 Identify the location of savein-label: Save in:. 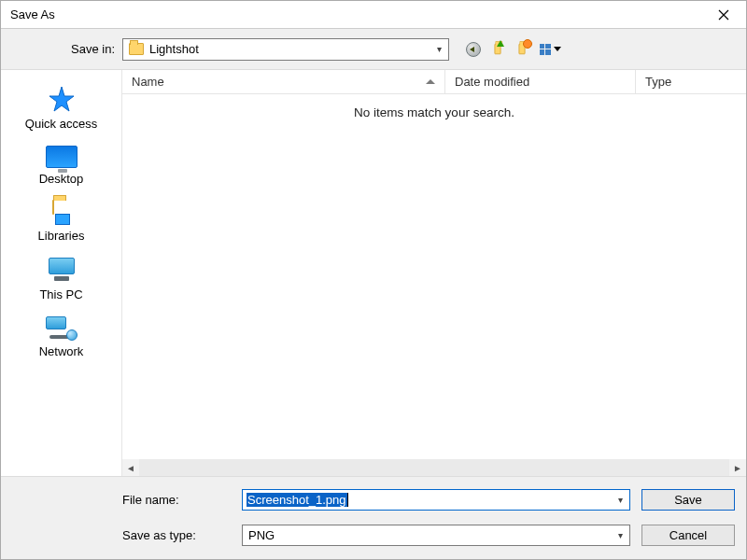
(62, 49).